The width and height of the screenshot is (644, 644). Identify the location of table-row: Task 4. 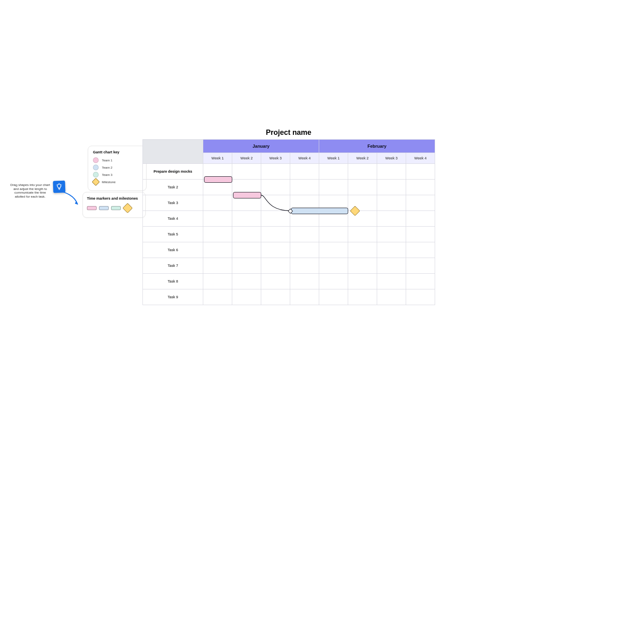
(289, 218).